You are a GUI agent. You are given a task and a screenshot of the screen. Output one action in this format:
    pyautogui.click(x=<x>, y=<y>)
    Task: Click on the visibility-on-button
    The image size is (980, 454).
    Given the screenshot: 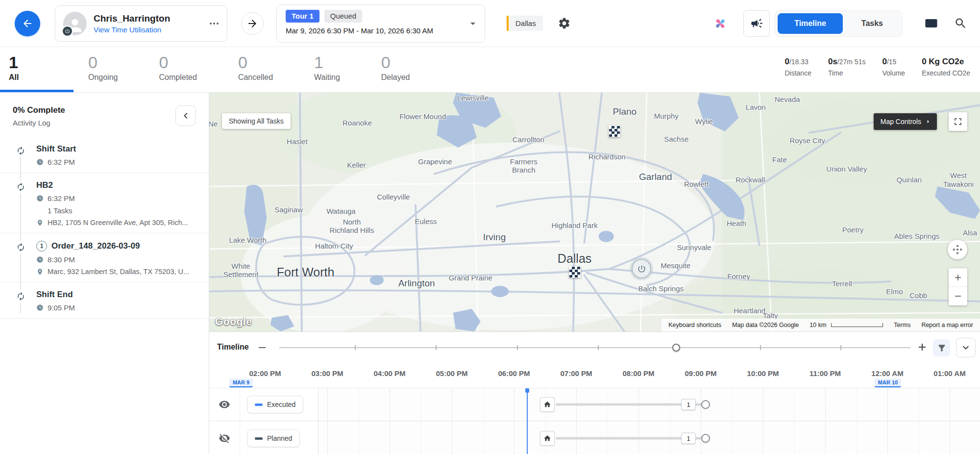 What is the action you would take?
    pyautogui.click(x=224, y=404)
    